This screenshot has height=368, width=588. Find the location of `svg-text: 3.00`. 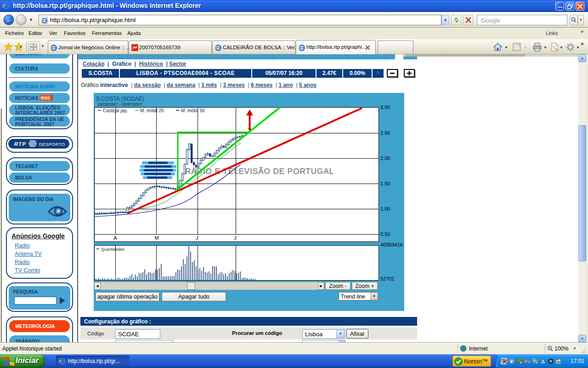

svg-text: 3.00 is located at coordinates (385, 107).